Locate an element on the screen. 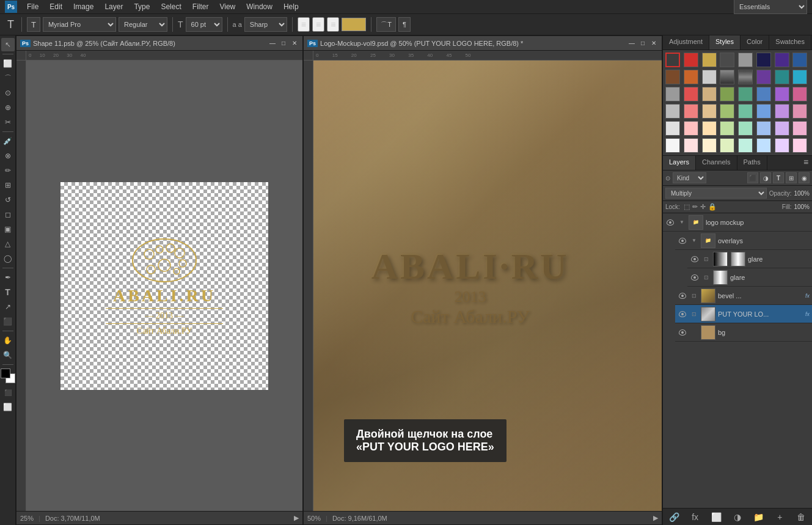 The width and height of the screenshot is (812, 525). tab-adjustment: Adjustment is located at coordinates (686, 43).